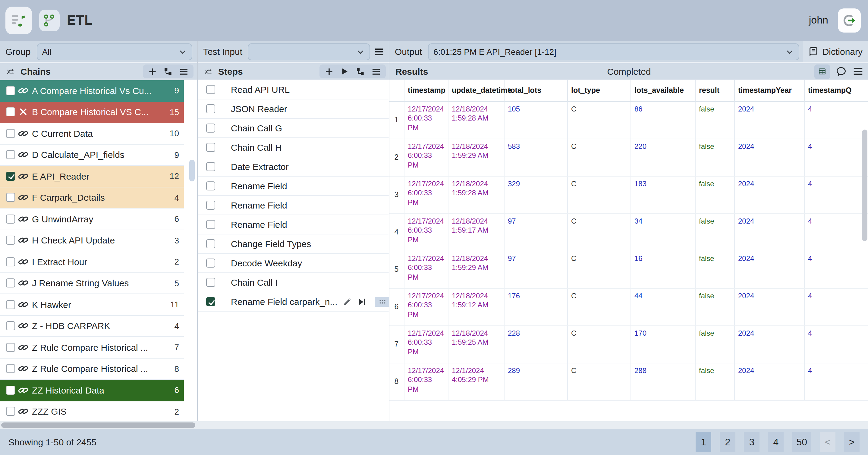 The width and height of the screenshot is (868, 455). What do you see at coordinates (92, 91) in the screenshot?
I see `chain-row: A Compare Historical Vs Cu... 9` at bounding box center [92, 91].